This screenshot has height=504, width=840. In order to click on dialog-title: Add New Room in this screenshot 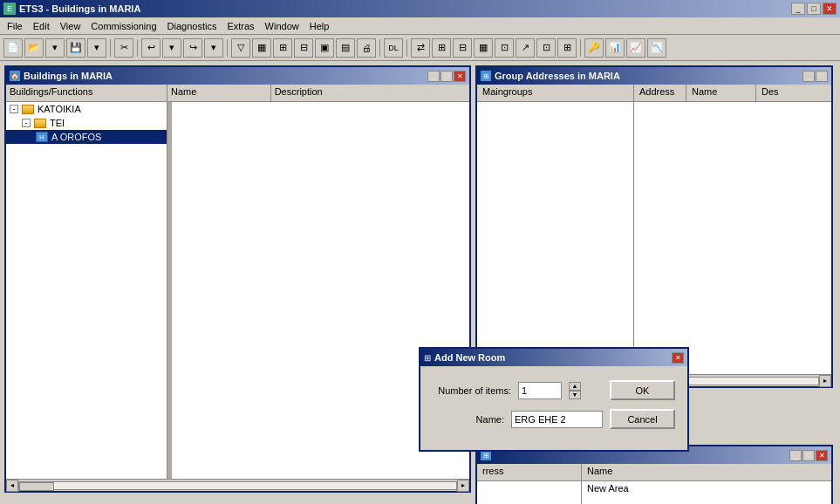, I will do `click(469, 358)`.